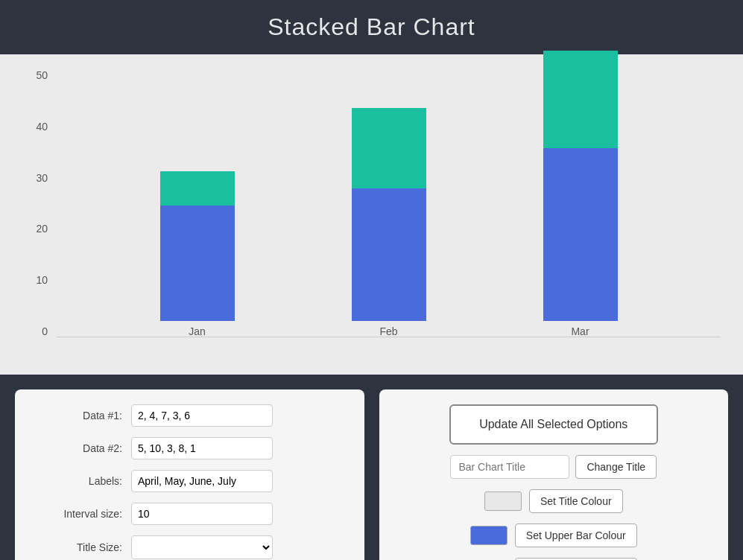 This screenshot has height=560, width=743. Describe the element at coordinates (189, 514) in the screenshot. I see `interval-row: Interval size:` at that location.